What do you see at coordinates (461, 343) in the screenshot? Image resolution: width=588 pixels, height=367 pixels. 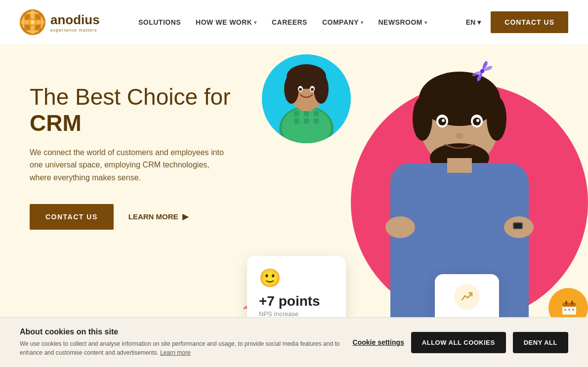 I see `cookie-actions: Cookie settings ALLOW ALL COOKIES DENY A…` at bounding box center [461, 343].